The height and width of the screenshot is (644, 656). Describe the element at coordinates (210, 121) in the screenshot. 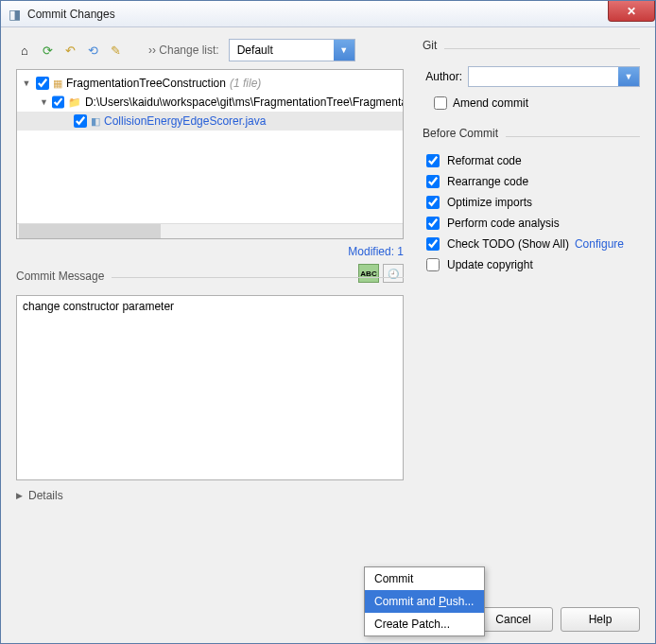

I see `tree-file-row: ◧ CollisionEnergyEdgeScorer.java` at that location.